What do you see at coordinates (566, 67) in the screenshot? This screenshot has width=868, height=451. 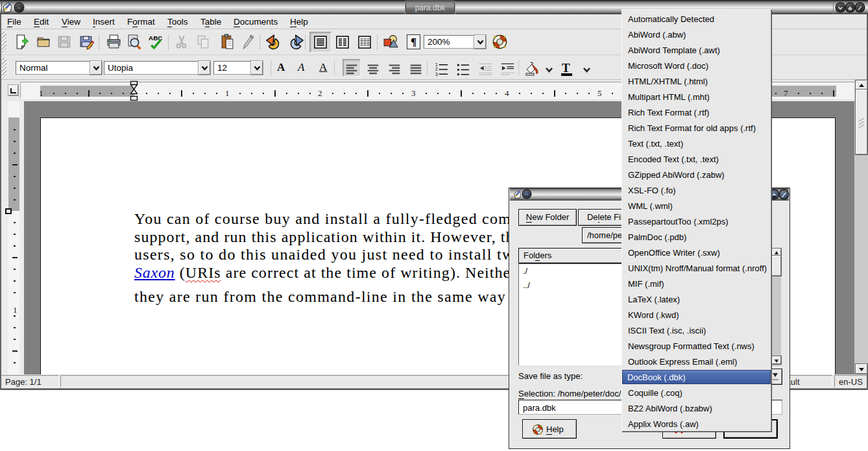 I see `svg-text: T` at bounding box center [566, 67].